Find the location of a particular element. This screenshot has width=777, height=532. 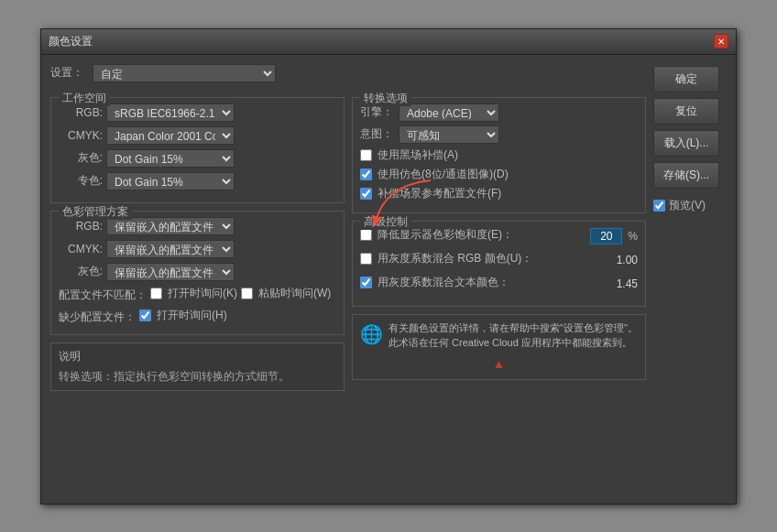

description-text: 转换选项：指定执行色彩空间转换的方式细节。 is located at coordinates (198, 376).